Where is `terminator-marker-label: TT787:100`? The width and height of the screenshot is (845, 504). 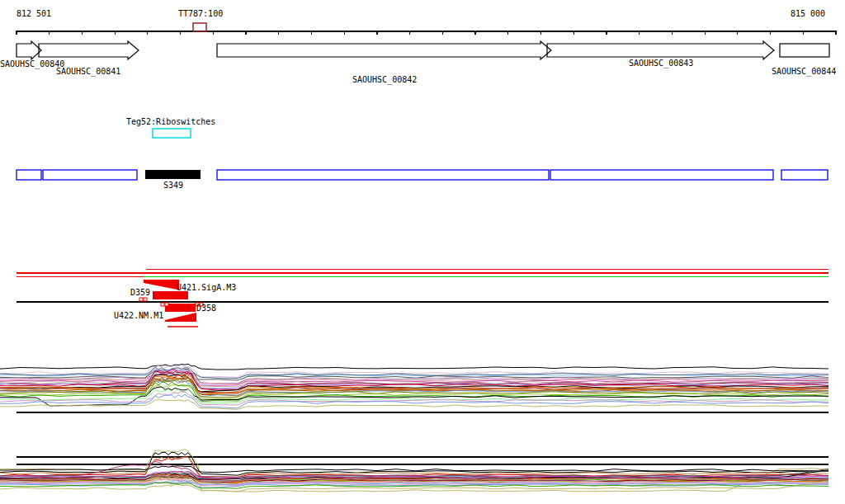 terminator-marker-label: TT787:100 is located at coordinates (201, 13).